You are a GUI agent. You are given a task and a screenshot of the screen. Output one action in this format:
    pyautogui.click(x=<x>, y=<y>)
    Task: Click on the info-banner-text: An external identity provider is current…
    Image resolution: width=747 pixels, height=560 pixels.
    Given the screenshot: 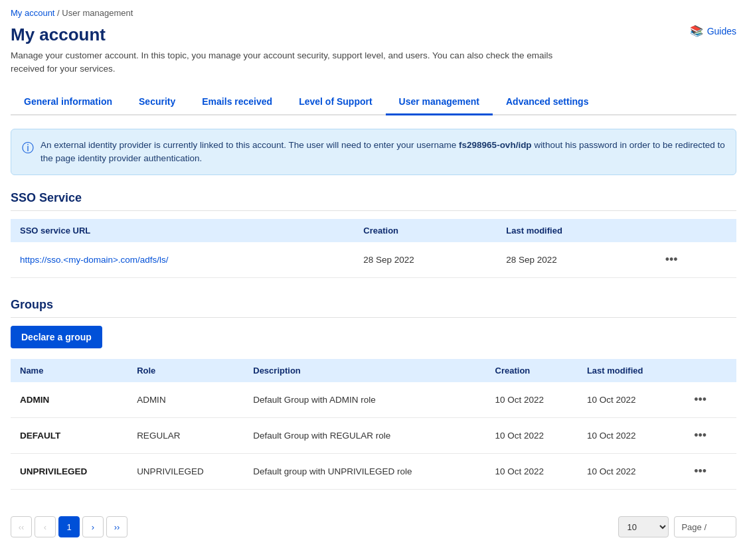 What is the action you would take?
    pyautogui.click(x=382, y=153)
    